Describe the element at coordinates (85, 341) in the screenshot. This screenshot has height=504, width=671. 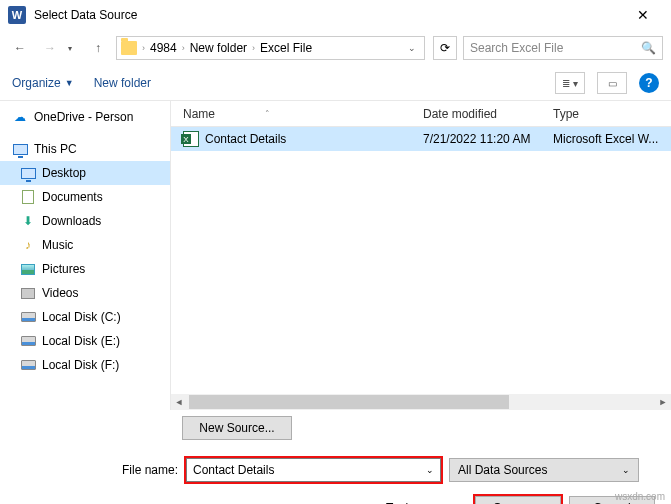
I see `sidebar-item-disk-e: Local Disk (E:)` at that location.